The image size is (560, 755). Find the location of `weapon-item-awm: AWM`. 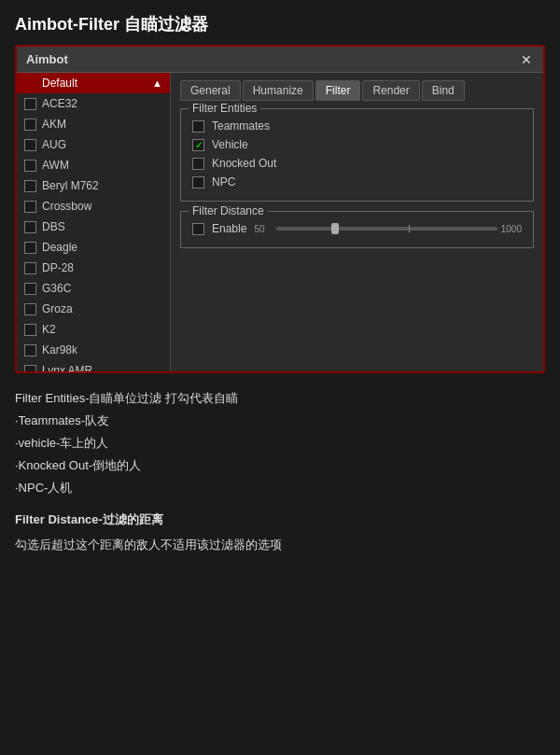

weapon-item-awm: AWM is located at coordinates (93, 165).